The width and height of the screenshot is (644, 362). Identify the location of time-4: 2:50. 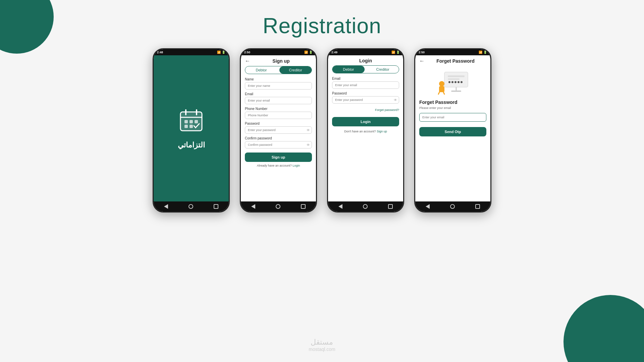
(422, 52).